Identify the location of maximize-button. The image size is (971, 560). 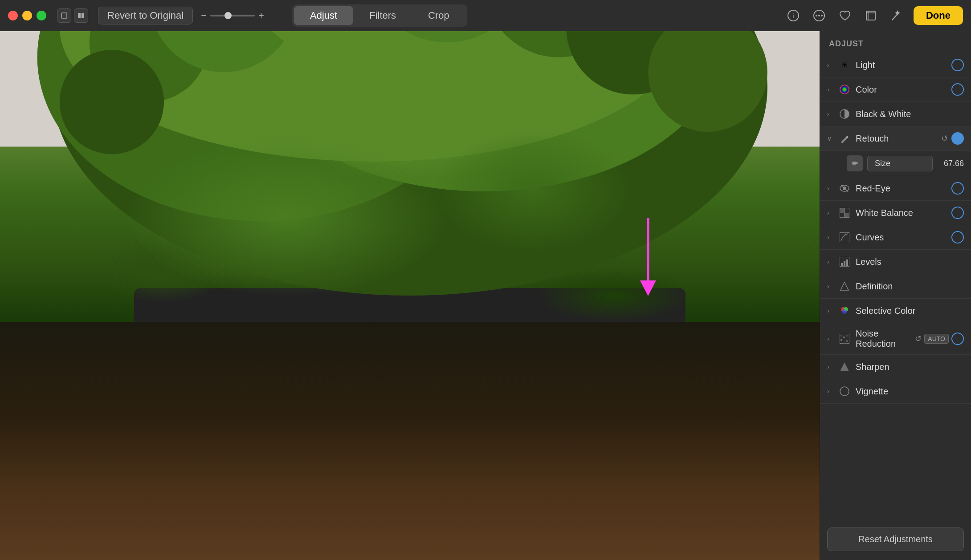
(41, 16).